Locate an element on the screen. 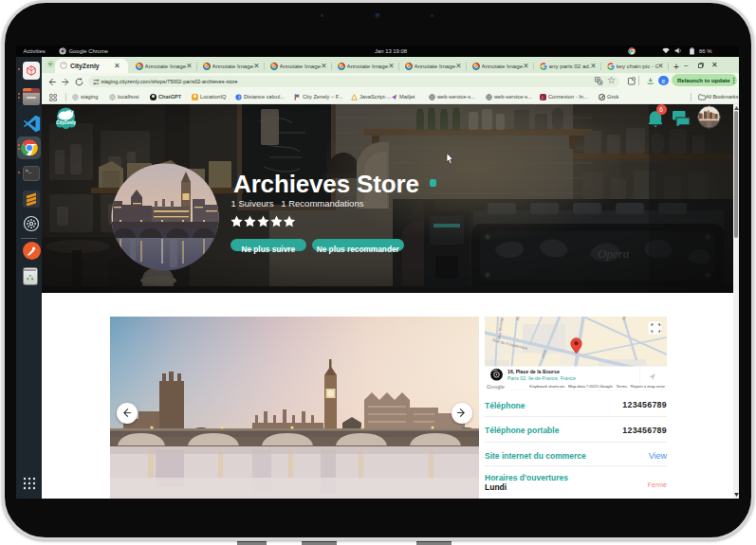 Image resolution: width=756 pixels, height=545 pixels. svg-text: CityZenly is located at coordinates (66, 123).